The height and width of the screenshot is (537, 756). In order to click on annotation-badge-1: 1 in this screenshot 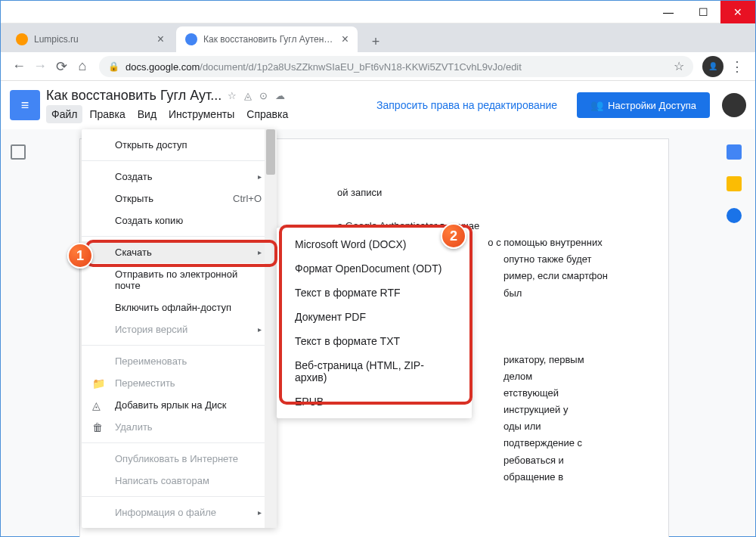, I will do `click(80, 256)`.